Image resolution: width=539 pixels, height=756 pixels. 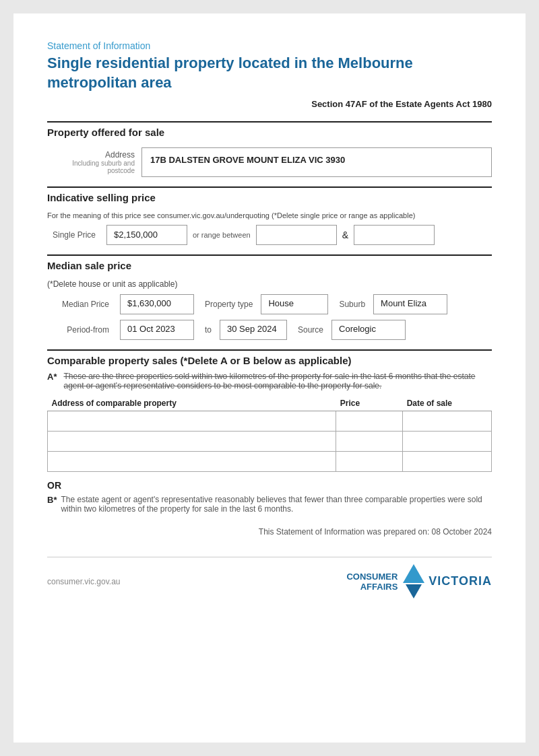 I want to click on suburb-value: Mount Eliza, so click(x=410, y=304).